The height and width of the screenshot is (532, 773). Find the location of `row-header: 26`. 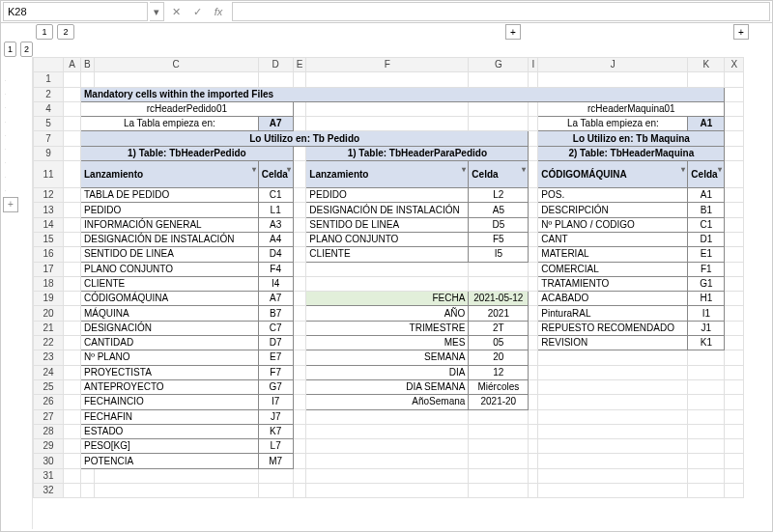

row-header: 26 is located at coordinates (48, 402).